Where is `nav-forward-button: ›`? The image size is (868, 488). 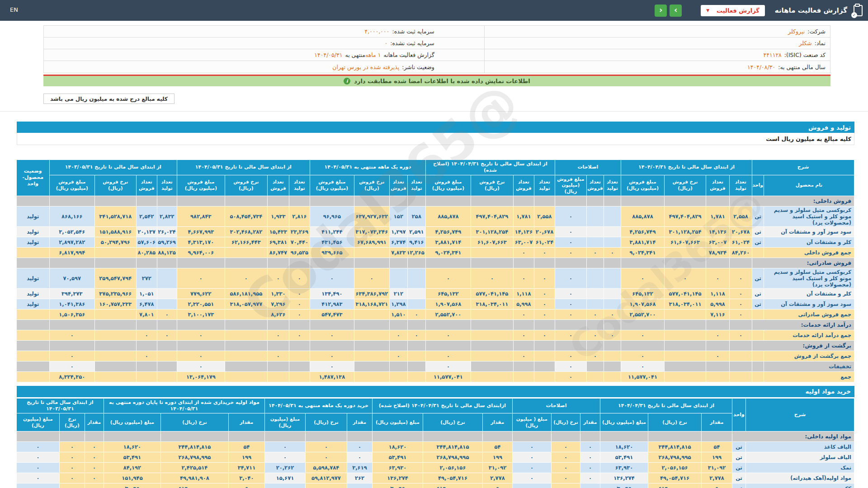
nav-forward-button: › is located at coordinates (675, 11).